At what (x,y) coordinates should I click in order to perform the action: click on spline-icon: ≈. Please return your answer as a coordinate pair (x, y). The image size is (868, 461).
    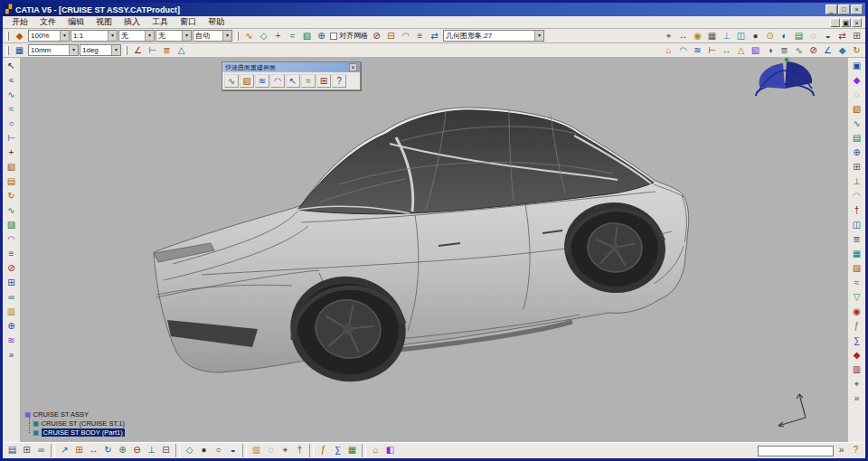
    Looking at the image, I should click on (12, 110).